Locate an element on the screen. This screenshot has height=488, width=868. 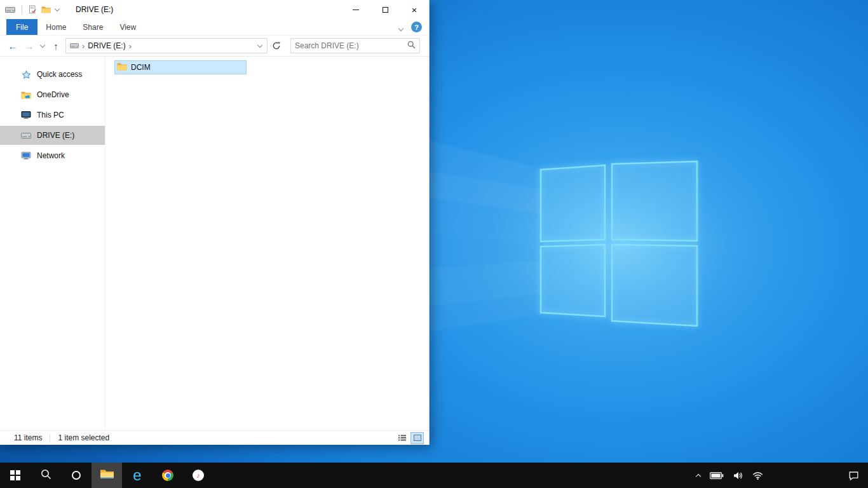
caption-buttons: × is located at coordinates (385, 10).